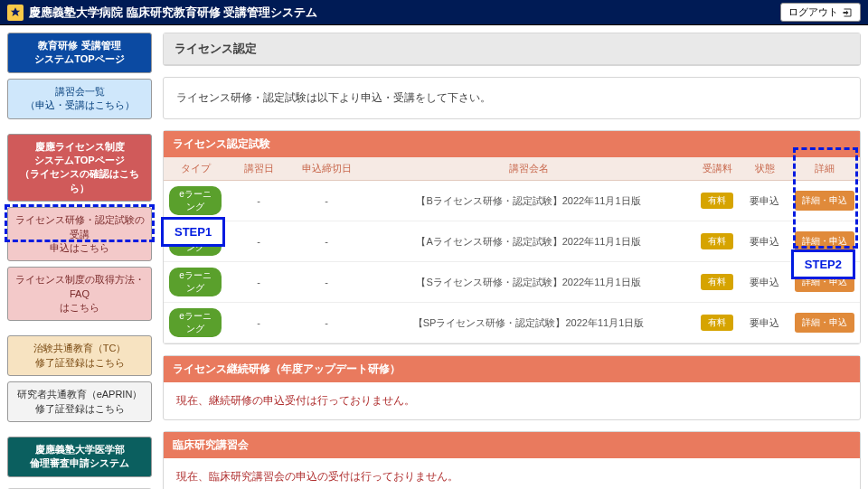  I want to click on sidebar-license-faq: ライセンス制度の取得方法・FAQ はこちら, so click(80, 294).